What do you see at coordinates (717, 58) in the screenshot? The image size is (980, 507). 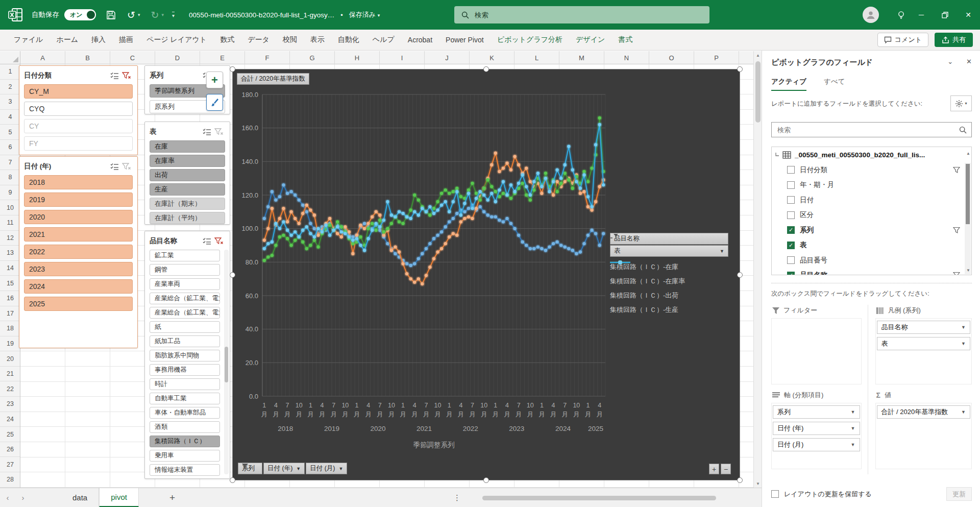 I see `column-header-P: P` at bounding box center [717, 58].